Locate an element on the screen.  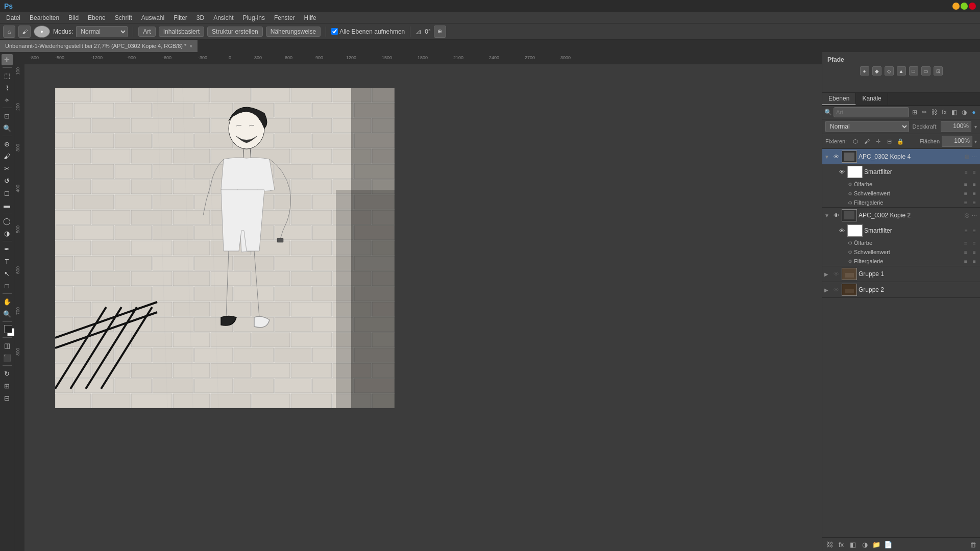
brush-preset-btn: ● is located at coordinates (42, 32).